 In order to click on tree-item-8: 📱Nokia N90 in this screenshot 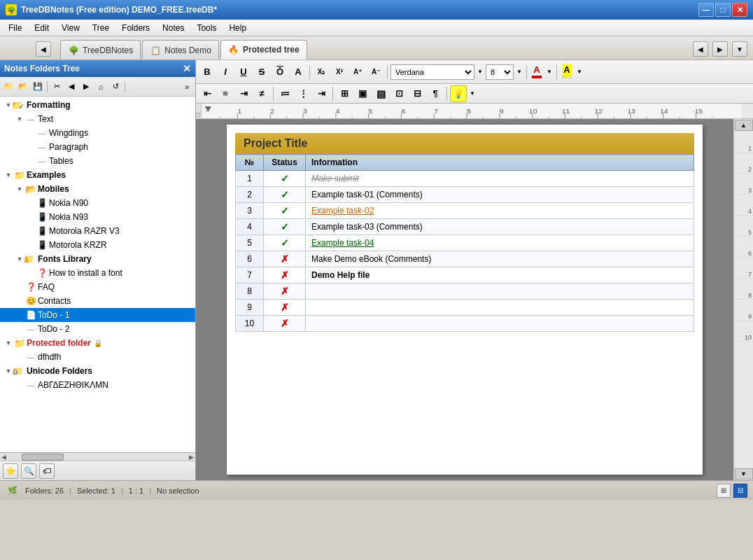, I will do `click(98, 203)`.